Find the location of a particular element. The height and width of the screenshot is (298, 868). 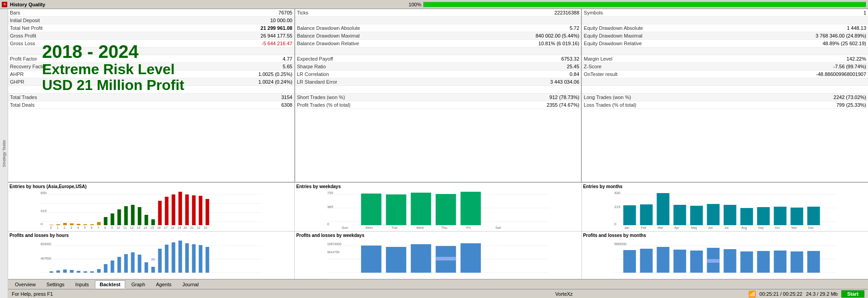

stat-label: Loss Trades (% of total) is located at coordinates (708, 105).